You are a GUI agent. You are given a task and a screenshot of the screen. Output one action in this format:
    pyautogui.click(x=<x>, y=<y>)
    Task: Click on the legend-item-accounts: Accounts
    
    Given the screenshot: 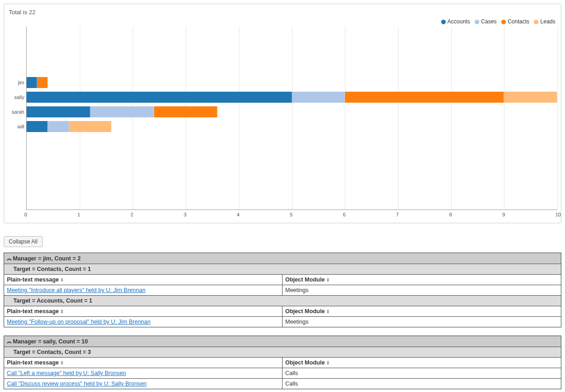 What is the action you would take?
    pyautogui.click(x=456, y=22)
    